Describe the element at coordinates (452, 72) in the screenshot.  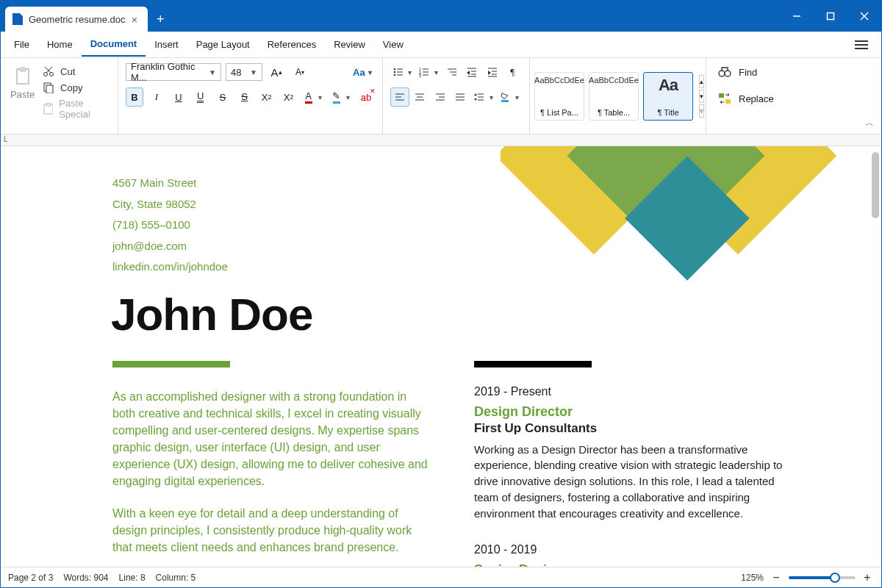
I see `multilevel-icon` at that location.